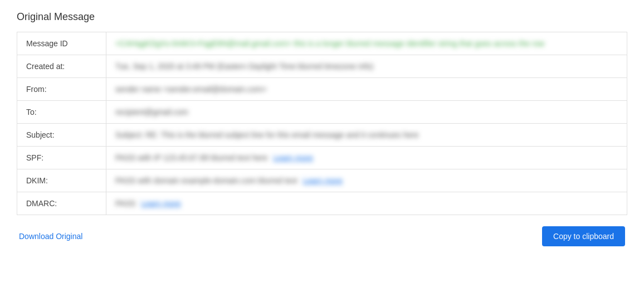 Image resolution: width=644 pixels, height=287 pixels. What do you see at coordinates (192, 158) in the screenshot?
I see `spf-value: PASS with IP 123.45.67.89 blurred text h…` at bounding box center [192, 158].